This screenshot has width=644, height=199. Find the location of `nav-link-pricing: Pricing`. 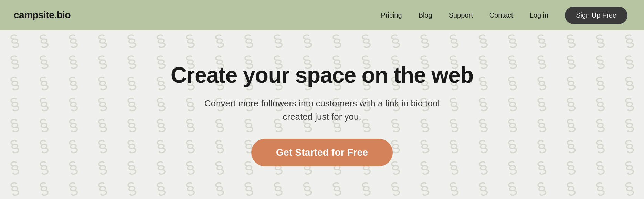

nav-link-pricing: Pricing is located at coordinates (391, 15).